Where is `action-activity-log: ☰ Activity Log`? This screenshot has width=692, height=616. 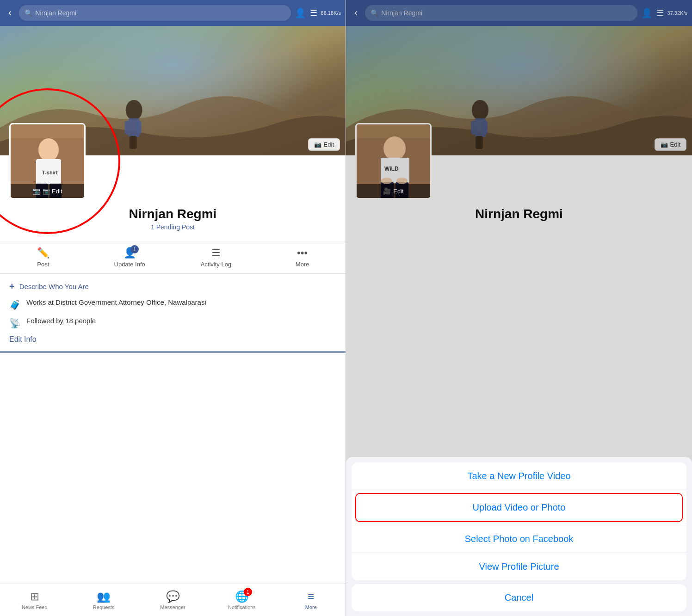 action-activity-log: ☰ Activity Log is located at coordinates (216, 257).